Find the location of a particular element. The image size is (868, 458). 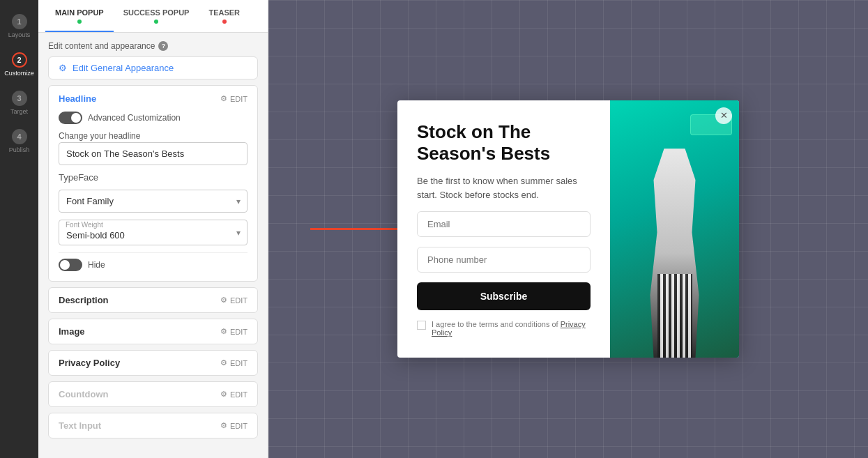

nav-number-2: 2 is located at coordinates (20, 60).